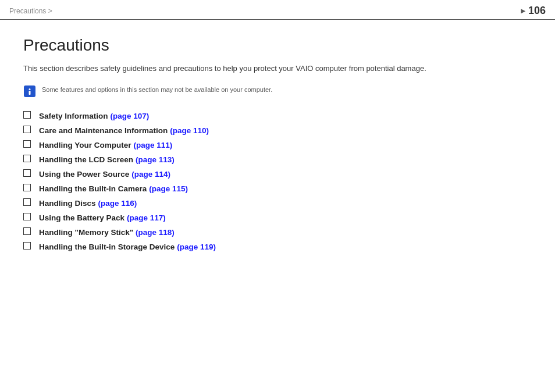  Describe the element at coordinates (537, 10) in the screenshot. I see `page-number: 106` at that location.